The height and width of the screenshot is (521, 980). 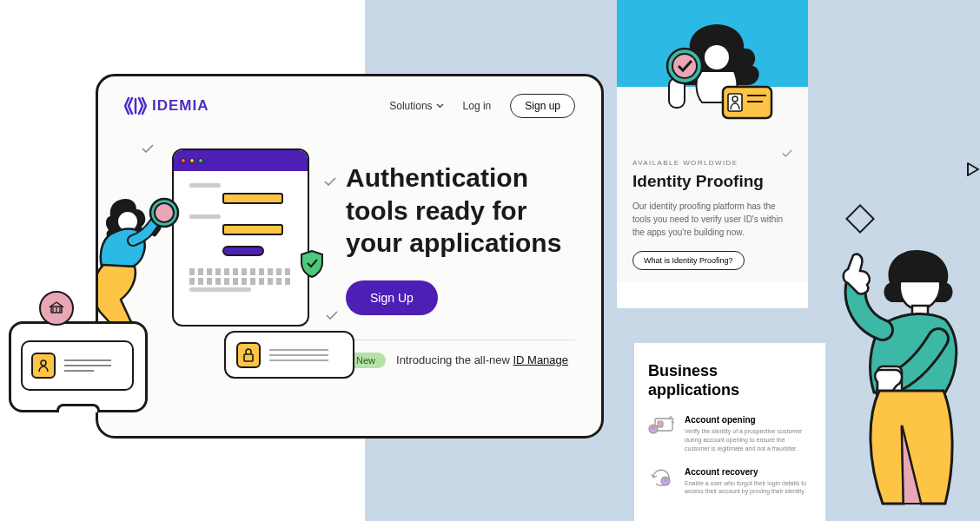 What do you see at coordinates (730, 434) in the screenshot?
I see `biz-account-opening: Account opening Verify the identity of a…` at bounding box center [730, 434].